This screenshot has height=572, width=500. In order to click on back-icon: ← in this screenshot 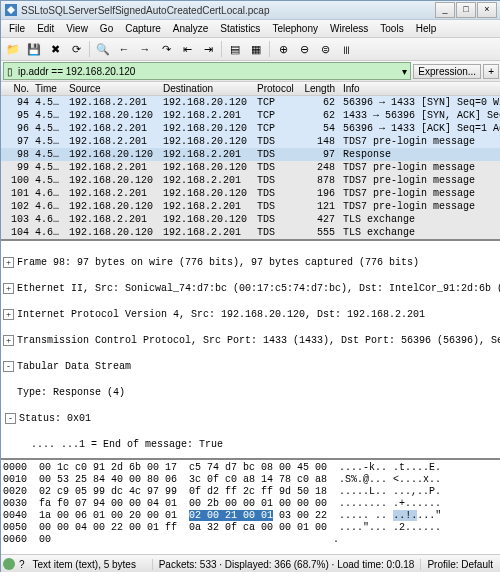, I will do `click(124, 49)`.